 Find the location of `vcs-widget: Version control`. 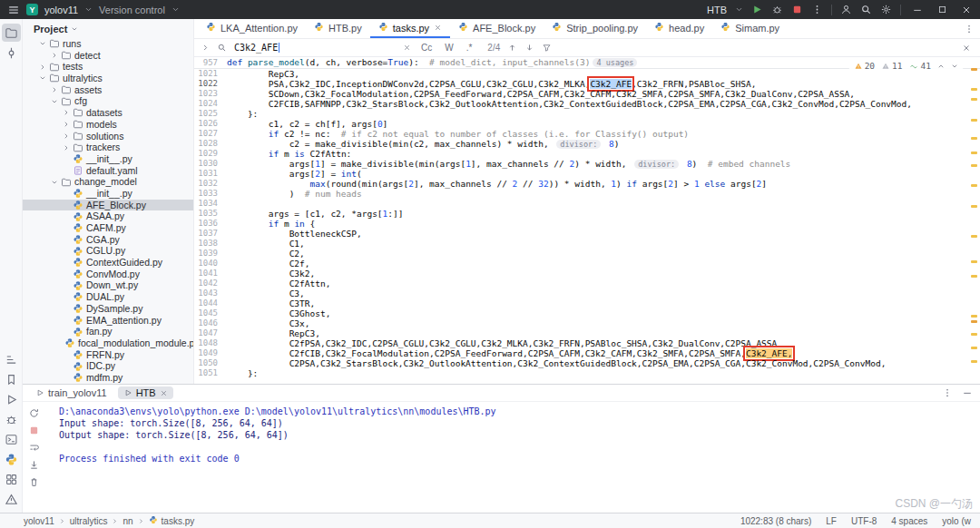

vcs-widget: Version control is located at coordinates (132, 10).